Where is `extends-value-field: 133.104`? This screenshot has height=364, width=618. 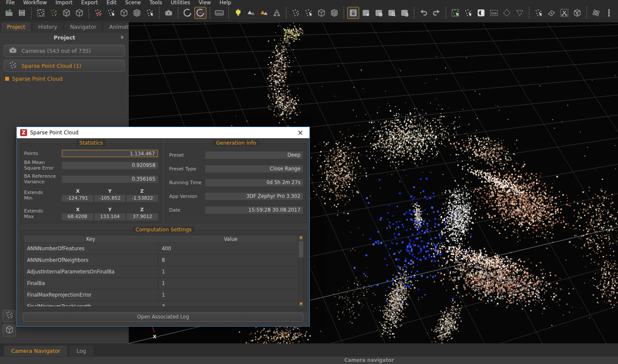 extends-value-field: 133.104 is located at coordinates (110, 217).